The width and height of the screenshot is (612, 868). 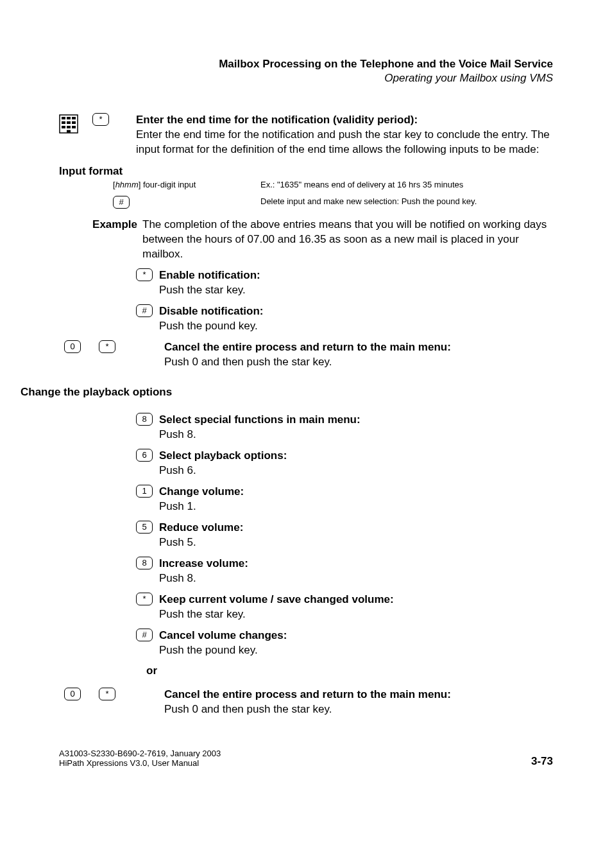 What do you see at coordinates (101, 240) in the screenshot?
I see `example-label: Example` at bounding box center [101, 240].